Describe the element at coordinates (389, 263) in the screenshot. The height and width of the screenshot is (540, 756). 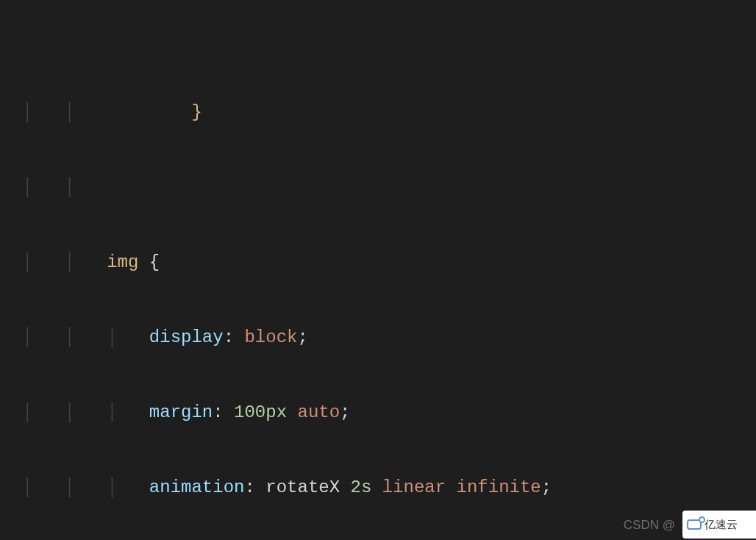
I see `code-line: │ │ img {` at that location.